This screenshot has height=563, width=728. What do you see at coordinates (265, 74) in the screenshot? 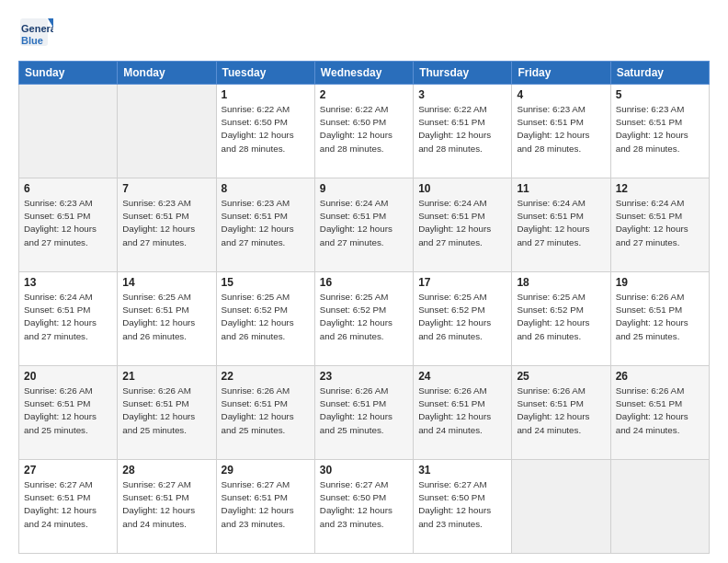
I see `header-tuesday: Tuesday` at bounding box center [265, 74].